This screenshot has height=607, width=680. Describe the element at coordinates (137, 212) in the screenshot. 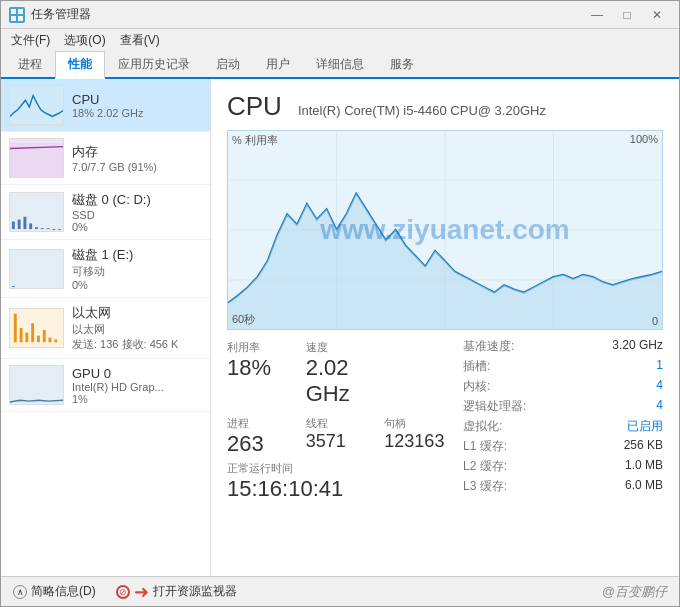

I see `disk0-device-info: 磁盘 0 (C: D:) SSD 0%` at that location.